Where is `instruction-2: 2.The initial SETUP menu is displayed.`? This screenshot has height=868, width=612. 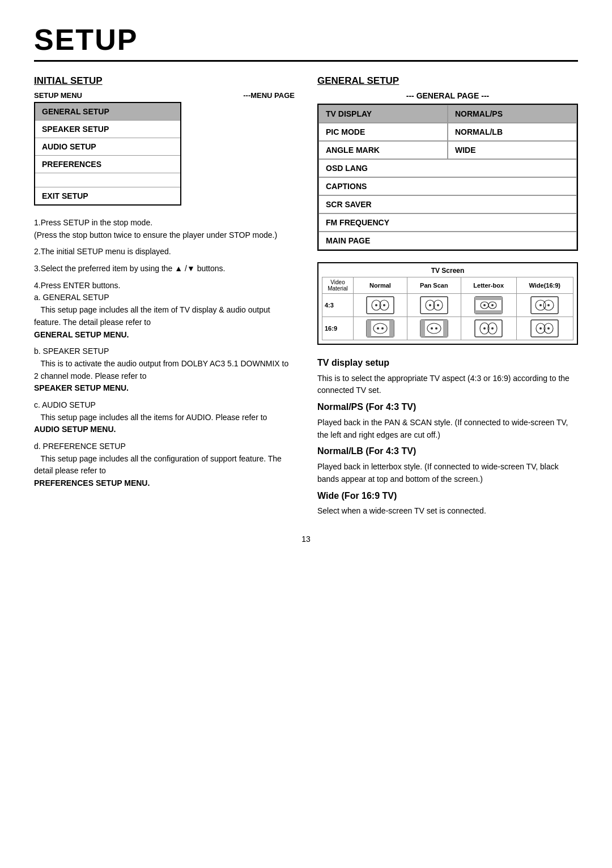 instruction-2: 2.The initial SETUP menu is displayed. is located at coordinates (164, 252).